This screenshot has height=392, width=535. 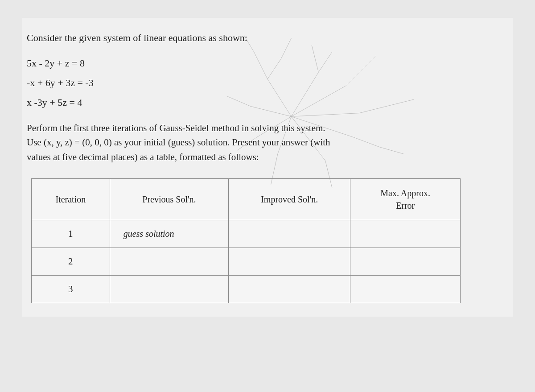 What do you see at coordinates (71, 289) in the screenshot?
I see `row3-iteration: 3` at bounding box center [71, 289].